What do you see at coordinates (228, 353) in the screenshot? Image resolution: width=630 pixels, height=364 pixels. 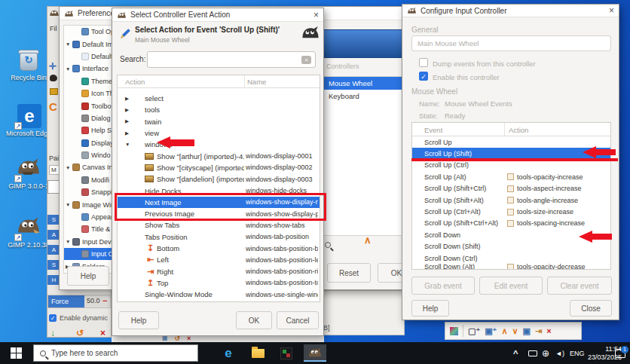 I see `taskbar-edge-icon: e` at bounding box center [228, 353].